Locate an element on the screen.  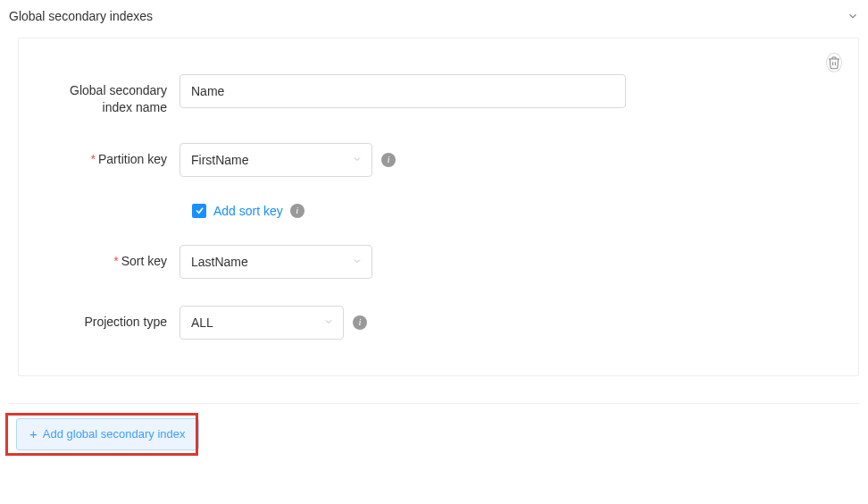
divider is located at coordinates (434, 404).